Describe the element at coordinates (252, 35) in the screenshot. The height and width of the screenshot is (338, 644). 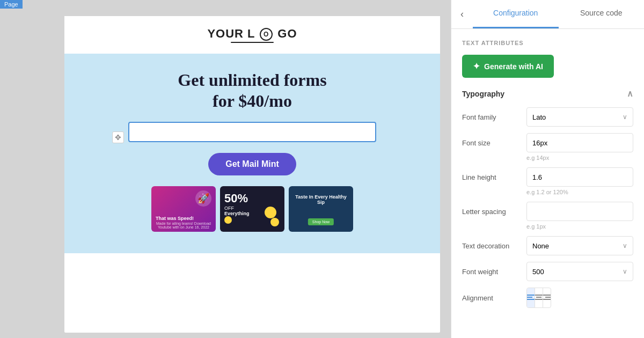
I see `template-header: YOUR L O GO` at that location.